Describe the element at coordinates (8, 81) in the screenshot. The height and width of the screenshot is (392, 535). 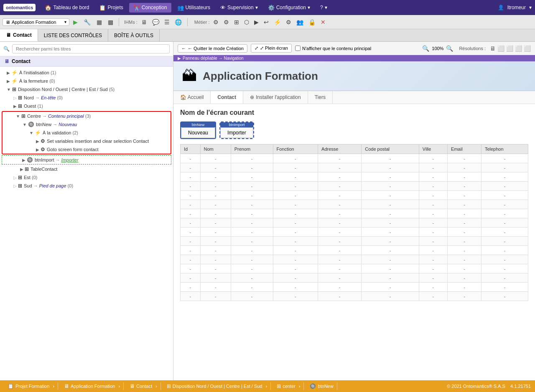
I see `tree-arrow-close: ▶` at that location.